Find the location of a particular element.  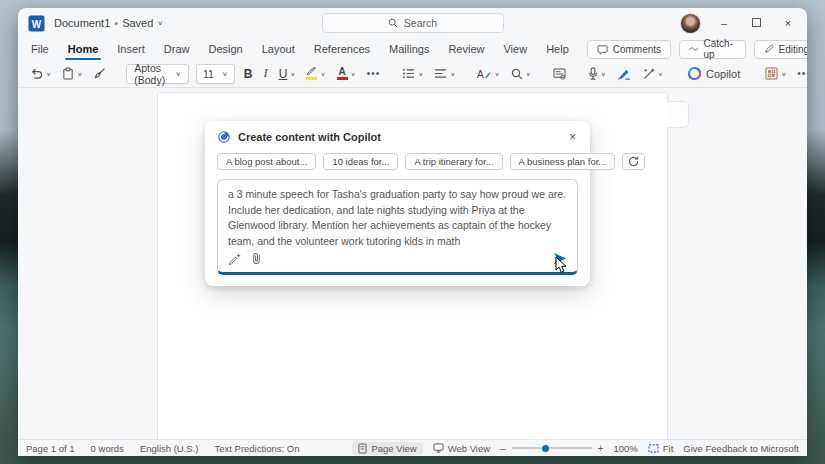

saved-status: Saved is located at coordinates (138, 23).